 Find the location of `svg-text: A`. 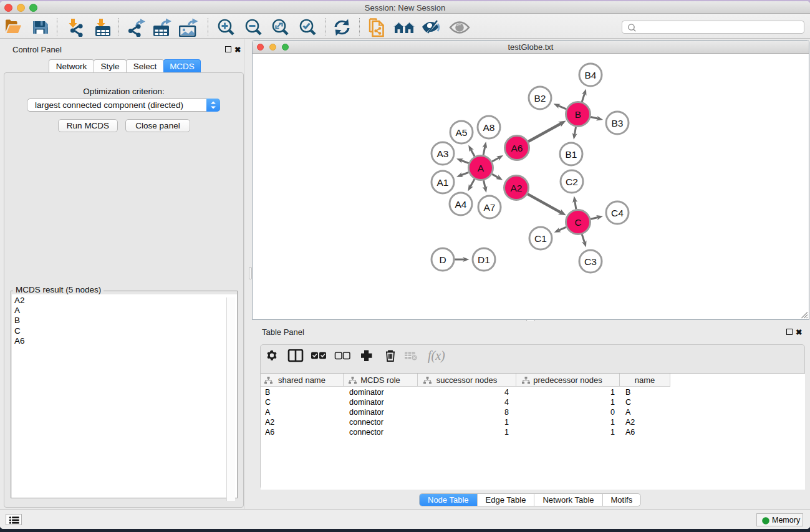

svg-text: A is located at coordinates (481, 168).